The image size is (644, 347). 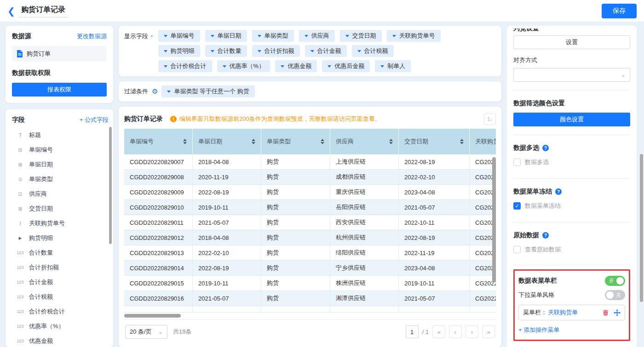 I want to click on table-row: CGDD202208290152019-10-11购货株洲供应链2019-10-…, so click(x=310, y=283).